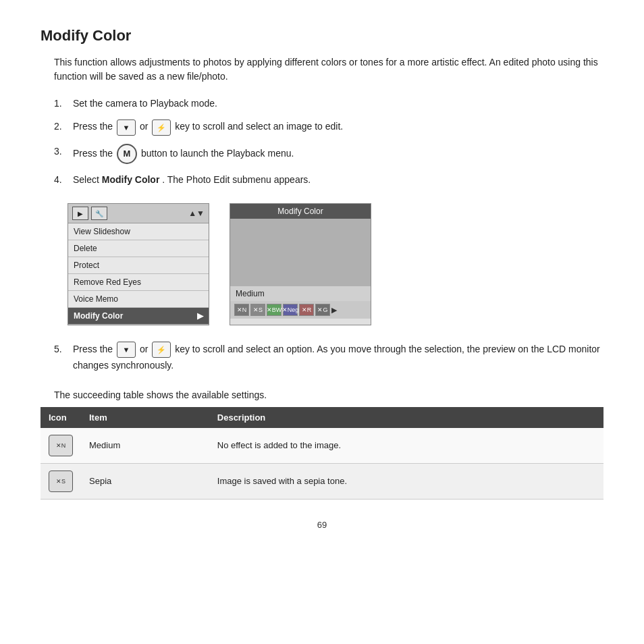  What do you see at coordinates (290, 310) in the screenshot?
I see `color-option-4: ✕Neg` at bounding box center [290, 310].